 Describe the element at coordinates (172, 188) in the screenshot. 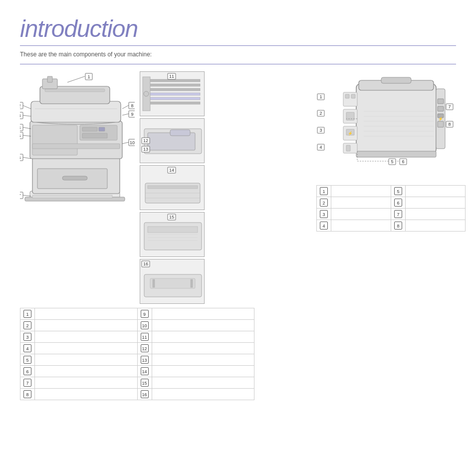

I see `detail-images-column: 11 12` at that location.